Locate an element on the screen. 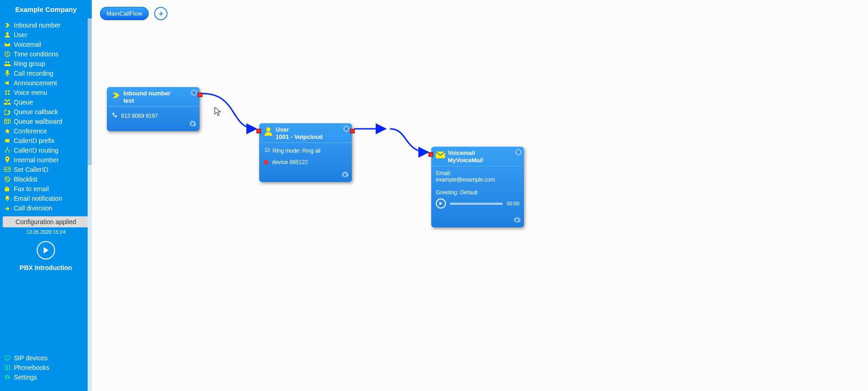  sidebar-bottom-list: SIP devices Phonebooks Settings is located at coordinates (44, 368).